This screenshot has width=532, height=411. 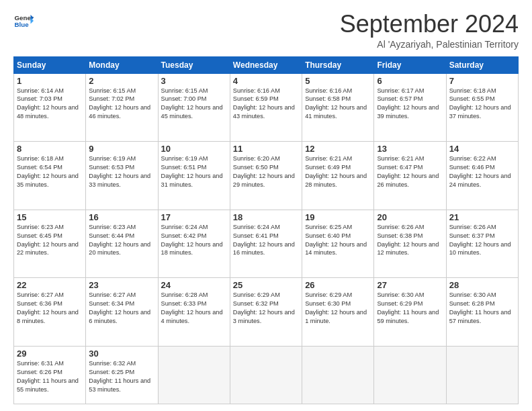 I want to click on table-row: 20Sunrise: 6:26 AMSunset: 6:38 PMDayligh…, so click(x=410, y=244).